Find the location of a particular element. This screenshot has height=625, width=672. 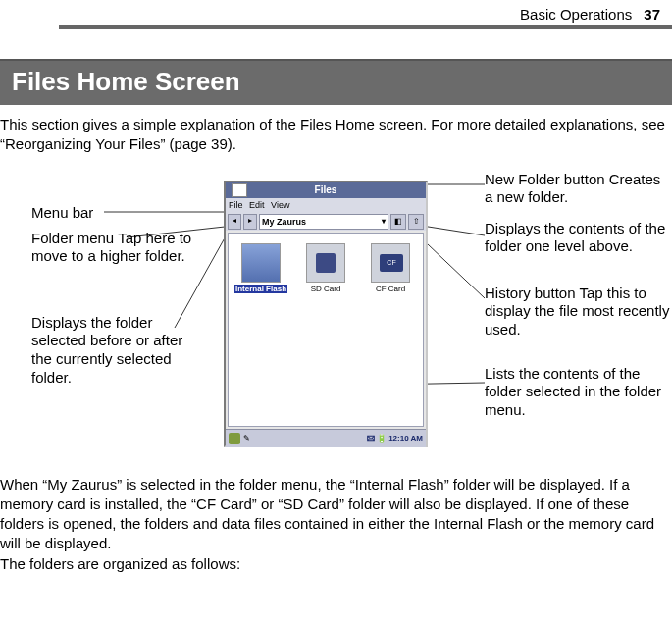

callout-prevnext: Displays the folder selected before or a… is located at coordinates (118, 351).